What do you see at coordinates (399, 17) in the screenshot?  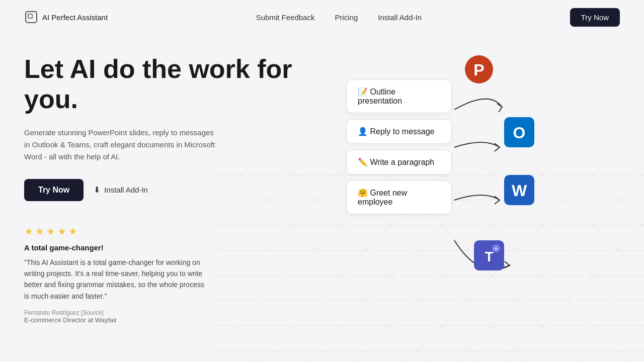 I see `nav-install-addon: Install Add-In` at bounding box center [399, 17].